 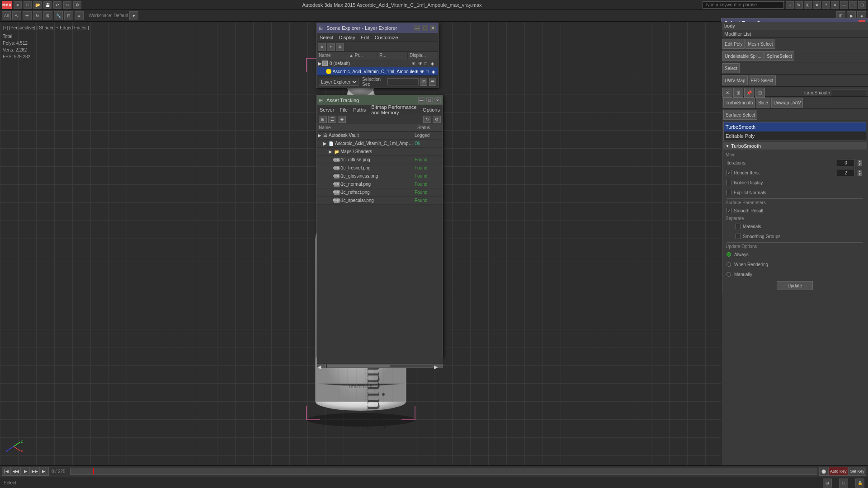 What do you see at coordinates (421, 100) in the screenshot?
I see `asset-minimize: —` at bounding box center [421, 100].